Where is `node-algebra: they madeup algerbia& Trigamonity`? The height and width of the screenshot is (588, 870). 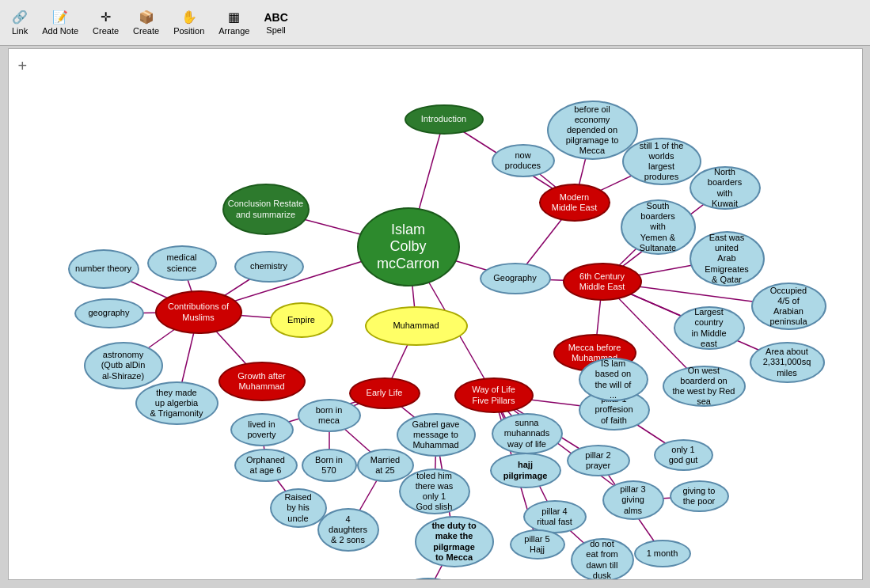
node-algebra: they madeup algerbia& Trigamonity is located at coordinates (177, 404).